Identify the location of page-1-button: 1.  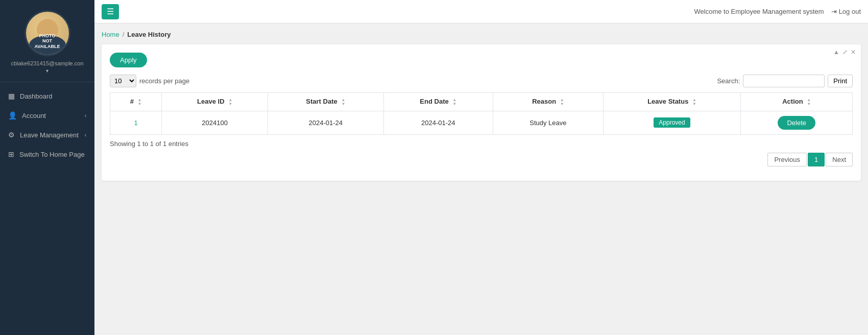
(816, 159).